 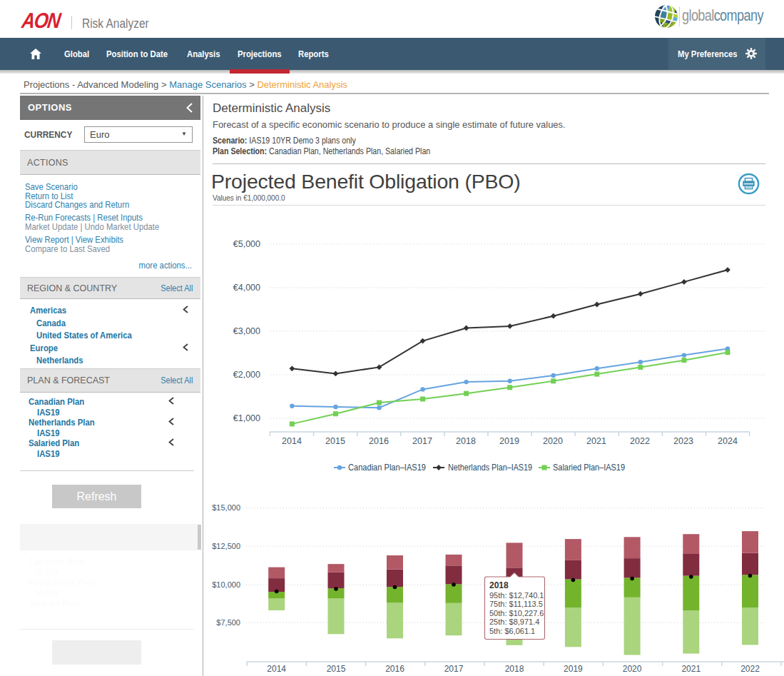 I want to click on svg-text: 2024, so click(x=728, y=441).